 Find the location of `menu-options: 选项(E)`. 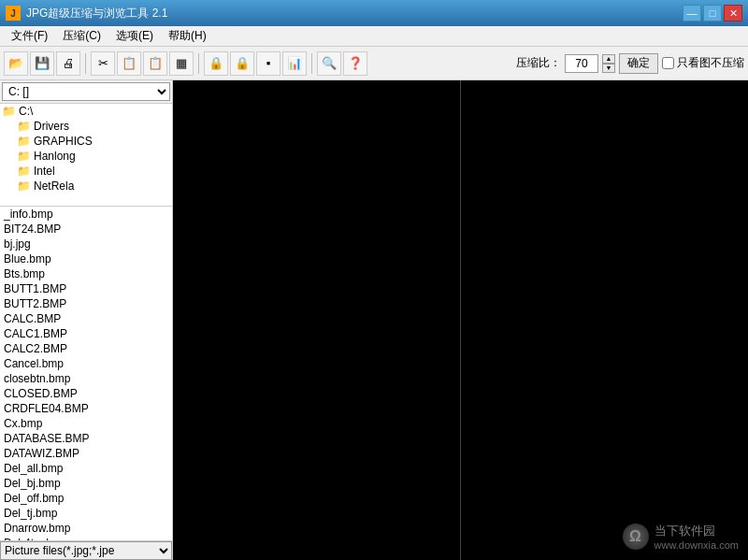

menu-options: 选项(E) is located at coordinates (135, 36).